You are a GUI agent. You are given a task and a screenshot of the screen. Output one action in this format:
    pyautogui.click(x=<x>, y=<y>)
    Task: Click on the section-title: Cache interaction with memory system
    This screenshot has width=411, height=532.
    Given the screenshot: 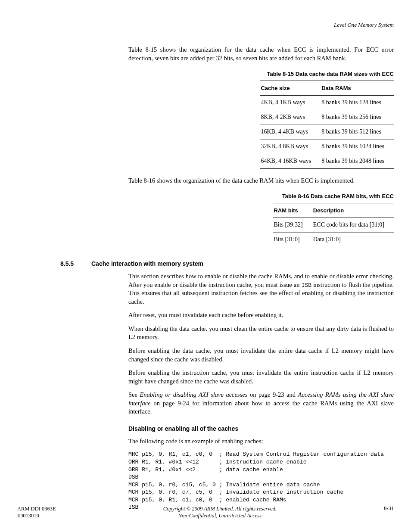 What is the action you would take?
    pyautogui.click(x=147, y=264)
    